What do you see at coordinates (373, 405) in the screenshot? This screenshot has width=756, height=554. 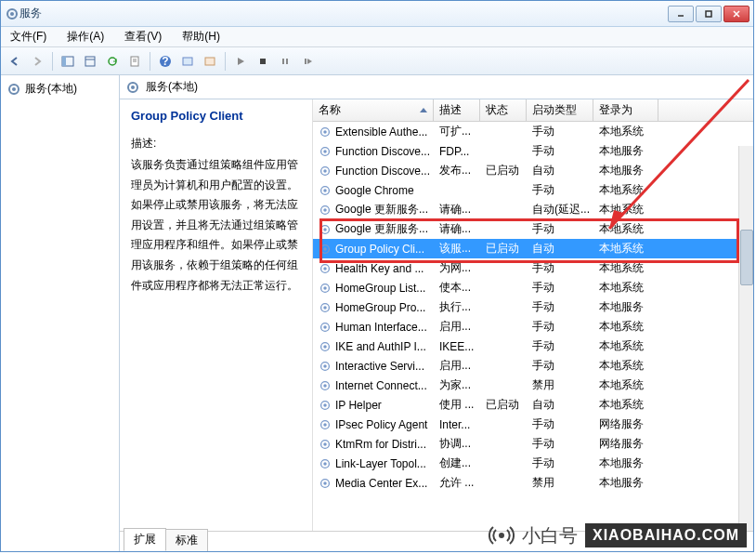 I see `cell-name: IP Helper` at bounding box center [373, 405].